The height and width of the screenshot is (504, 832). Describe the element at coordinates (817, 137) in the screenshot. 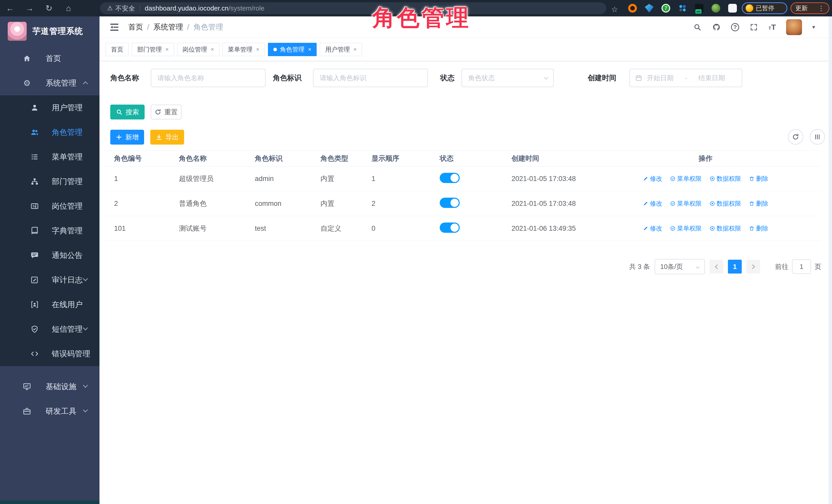

I see `column-settings-button` at that location.